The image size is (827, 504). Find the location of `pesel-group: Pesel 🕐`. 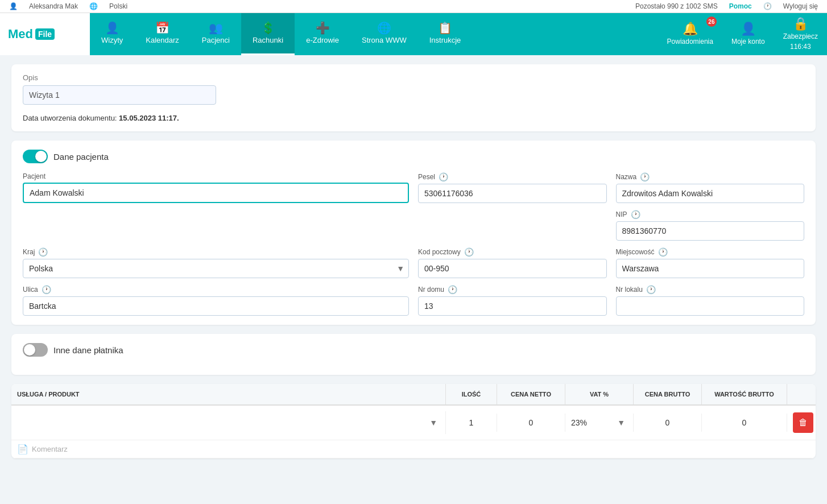

pesel-group: Pesel 🕐 is located at coordinates (512, 188).